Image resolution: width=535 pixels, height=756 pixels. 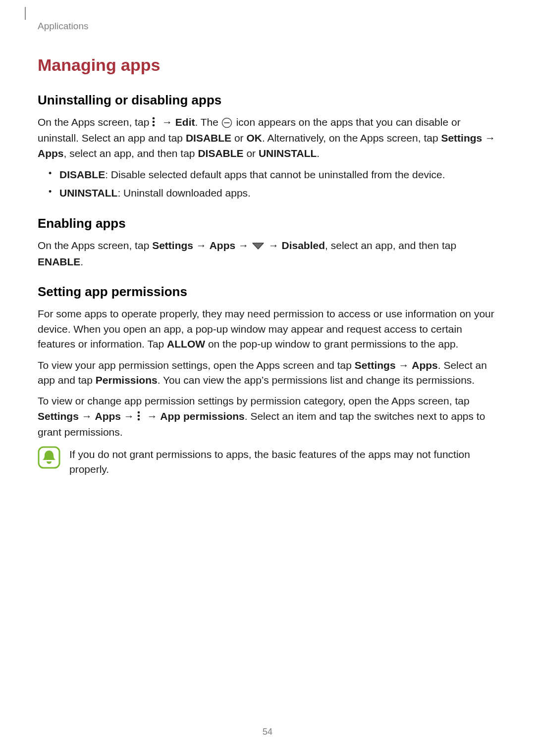 I want to click on text-bold: Edit, so click(x=185, y=122).